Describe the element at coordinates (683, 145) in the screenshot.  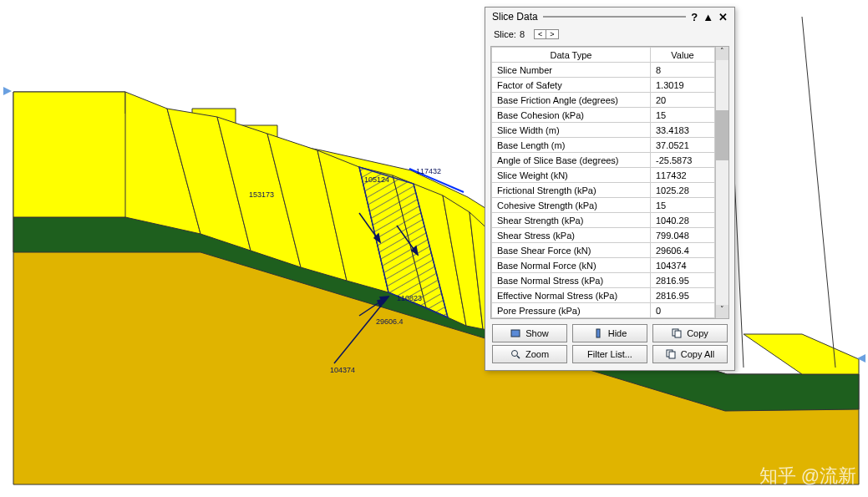
I see `cell-value: 37.0521` at that location.